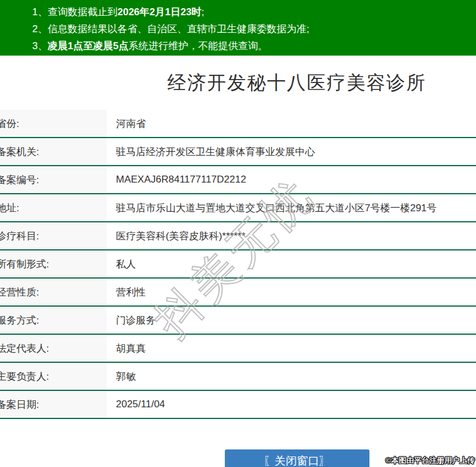 This screenshot has width=476, height=467. What do you see at coordinates (238, 293) in the screenshot?
I see `table-row-operation-nature: 经营性质: 营利性` at bounding box center [238, 293].